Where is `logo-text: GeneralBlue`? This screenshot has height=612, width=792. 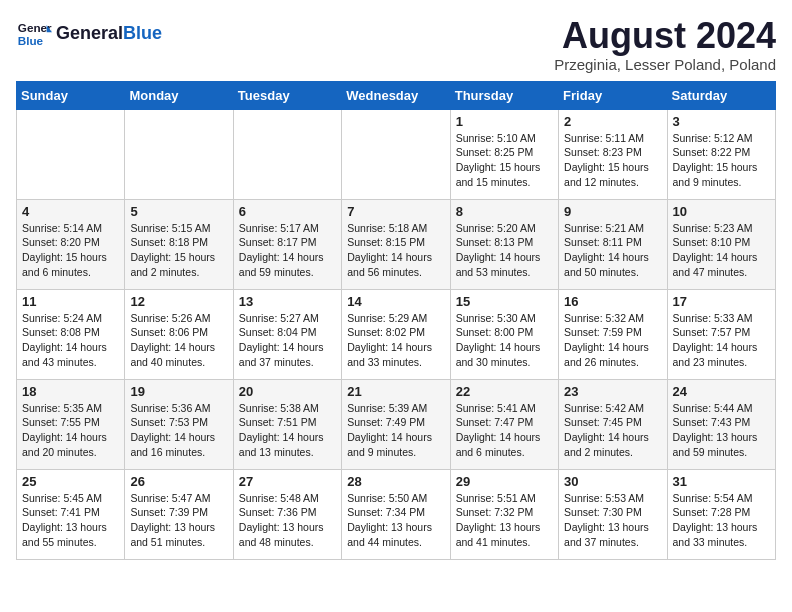 logo-text: GeneralBlue is located at coordinates (109, 34).